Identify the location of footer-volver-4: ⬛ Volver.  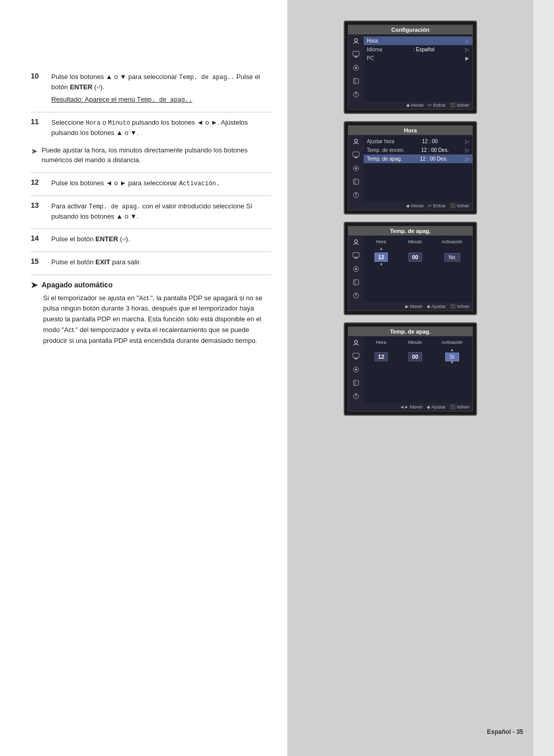
(460, 407).